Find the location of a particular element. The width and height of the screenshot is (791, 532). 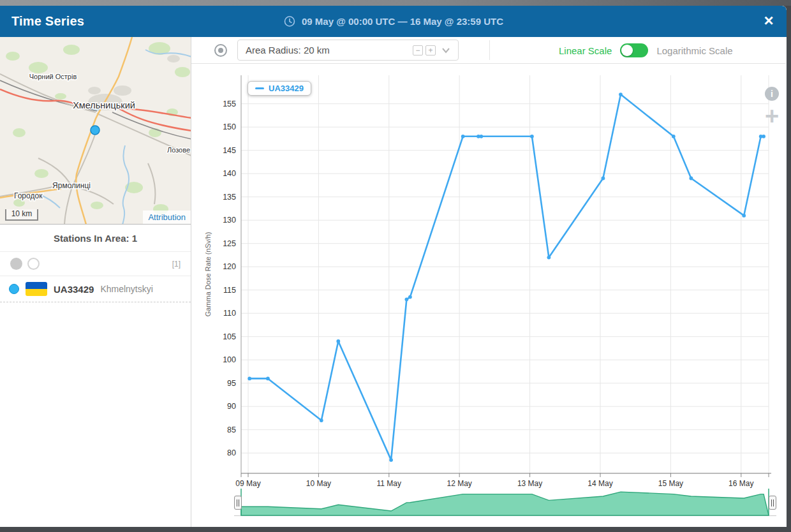

clock-icon is located at coordinates (290, 22).